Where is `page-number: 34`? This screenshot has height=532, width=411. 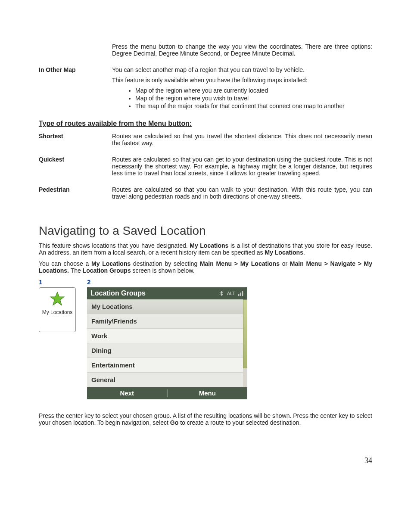
page-number: 34 is located at coordinates (206, 461).